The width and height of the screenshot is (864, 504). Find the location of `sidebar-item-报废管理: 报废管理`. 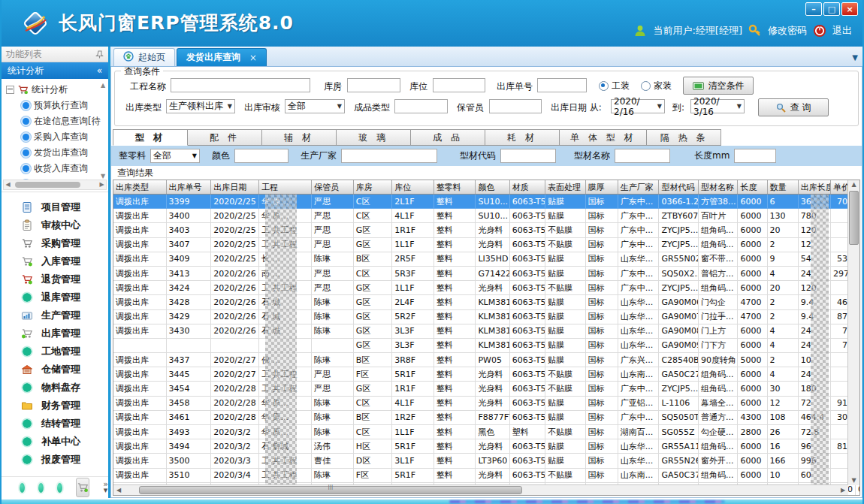

sidebar-item-报废管理: 报废管理 is located at coordinates (55, 460).